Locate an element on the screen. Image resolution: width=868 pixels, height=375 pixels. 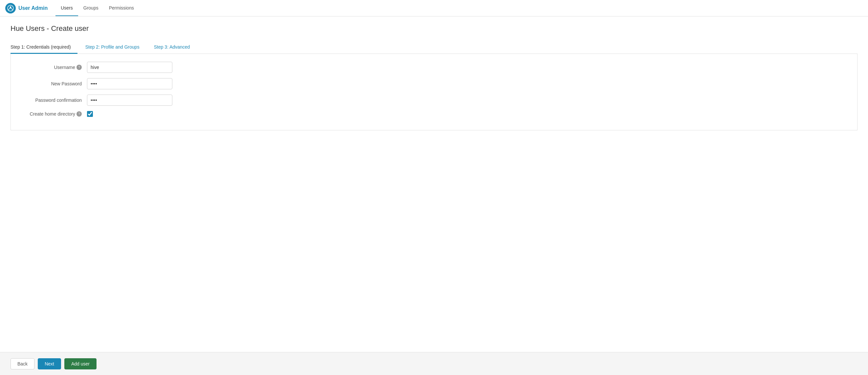
create-home-dir-checkbox is located at coordinates (90, 114).